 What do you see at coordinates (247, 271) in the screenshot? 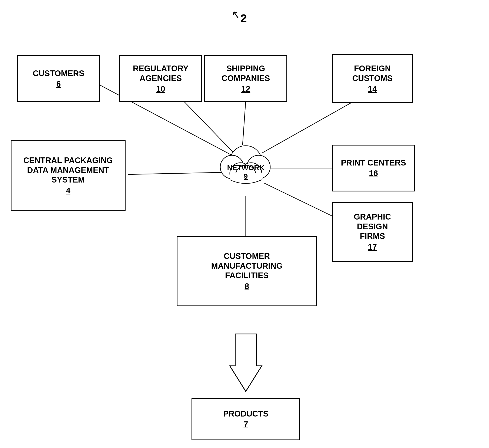
I see `customer-mfg-box: CUSTOMERMANUFACTURINGFACILITIES 8` at bounding box center [247, 271].